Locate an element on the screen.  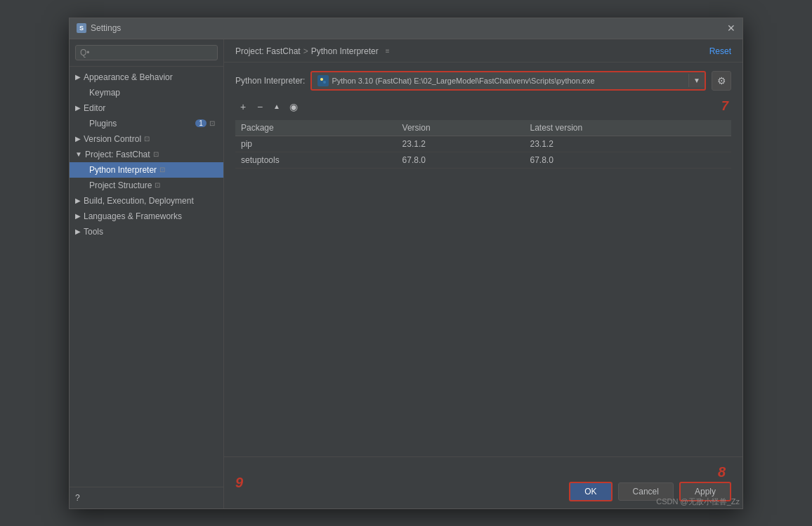
watermark: CSDN @无敌小怪兽_Zz is located at coordinates (698, 501).